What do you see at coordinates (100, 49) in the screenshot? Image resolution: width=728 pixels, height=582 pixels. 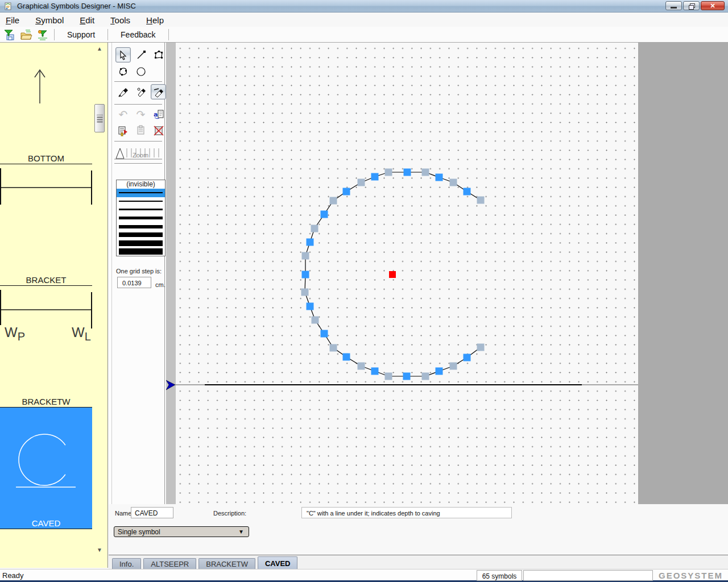 I see `scroll-up-icon: ▲` at bounding box center [100, 49].